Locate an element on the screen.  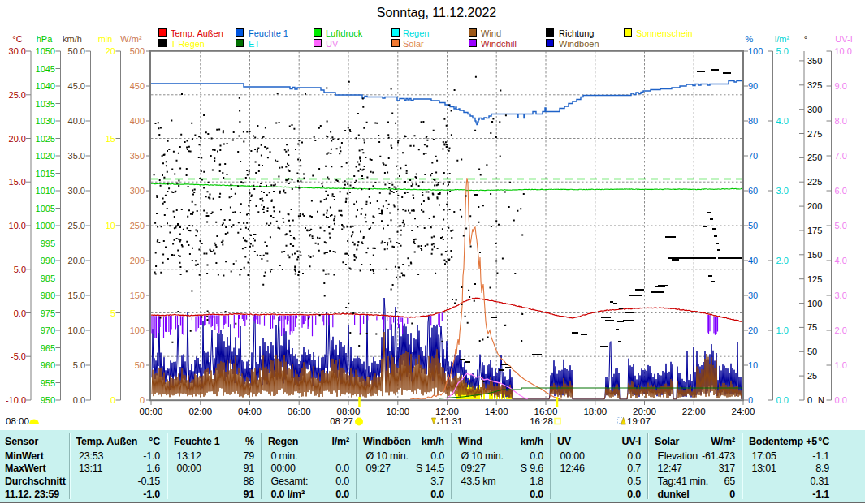
svg-text: 955 is located at coordinates (48, 383).